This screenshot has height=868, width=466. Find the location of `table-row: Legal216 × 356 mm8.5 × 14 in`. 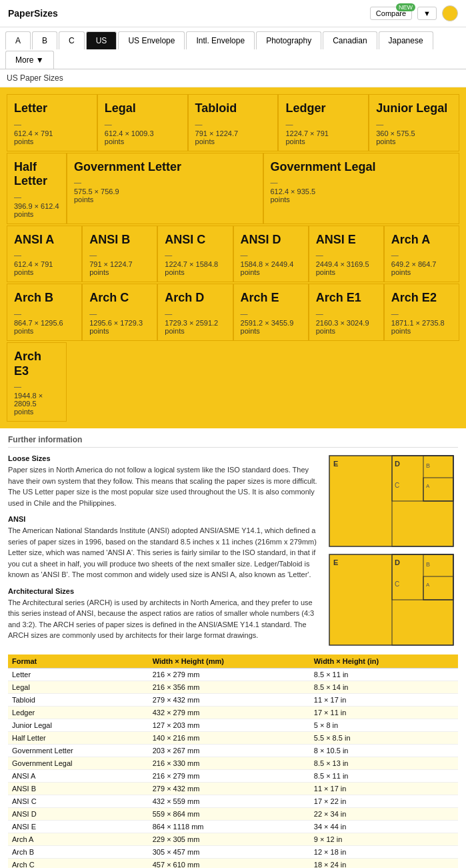

table-row: Legal216 × 356 mm8.5 × 14 in is located at coordinates (233, 687).